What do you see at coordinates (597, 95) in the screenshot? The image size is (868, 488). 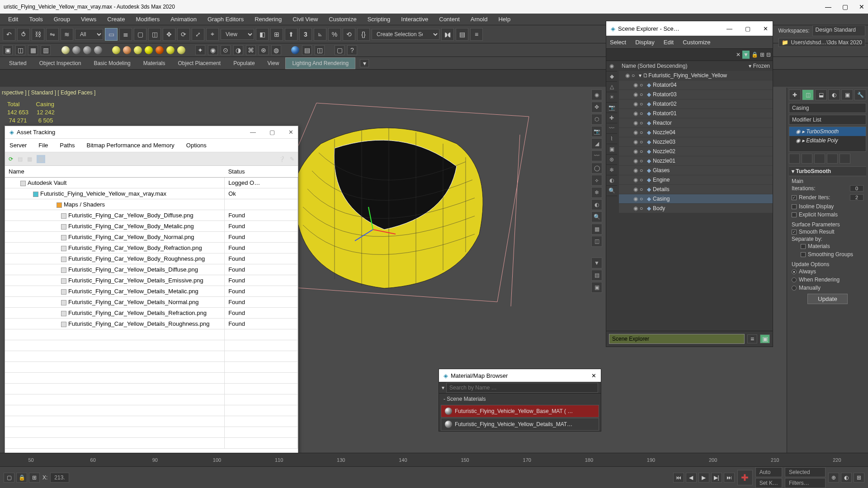 I see `vp-tool-icon: ◉` at bounding box center [597, 95].